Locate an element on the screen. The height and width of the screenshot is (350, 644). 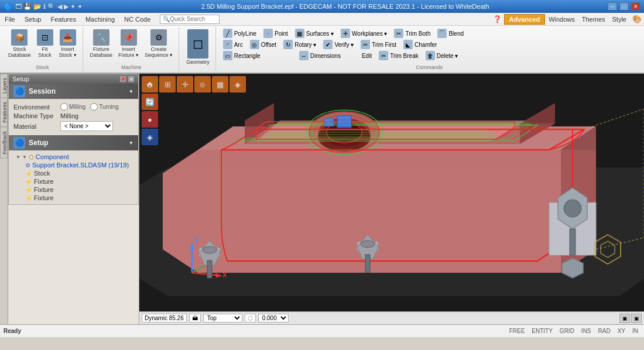
stock-database-button: 📦 StockDatabase is located at coordinates (20, 44).